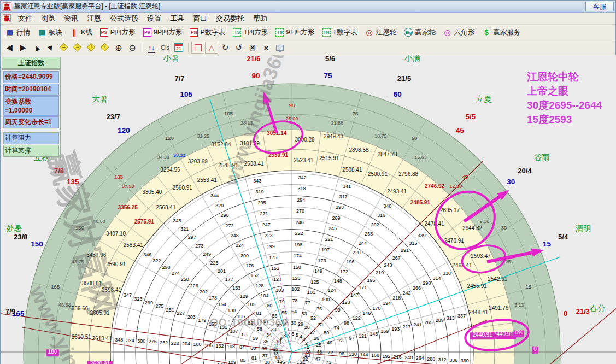 The width and height of the screenshot is (616, 364). I want to click on svg-text: 155, so click(213, 324).